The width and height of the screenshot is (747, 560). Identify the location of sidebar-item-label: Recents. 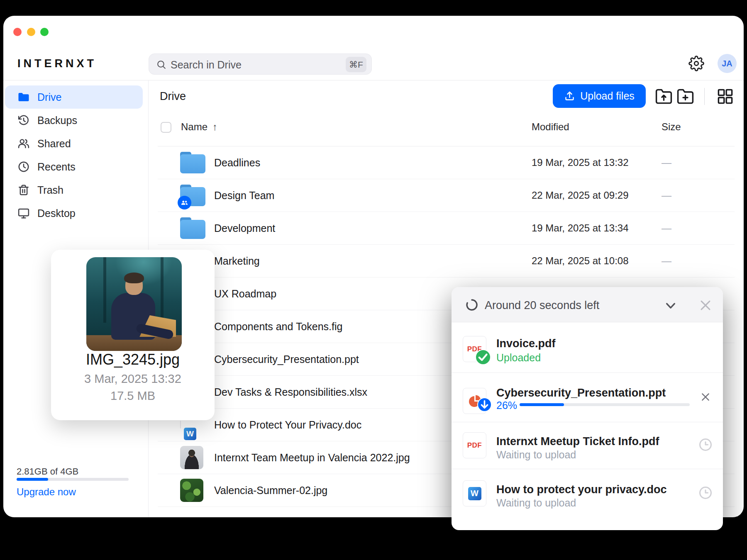
(56, 167).